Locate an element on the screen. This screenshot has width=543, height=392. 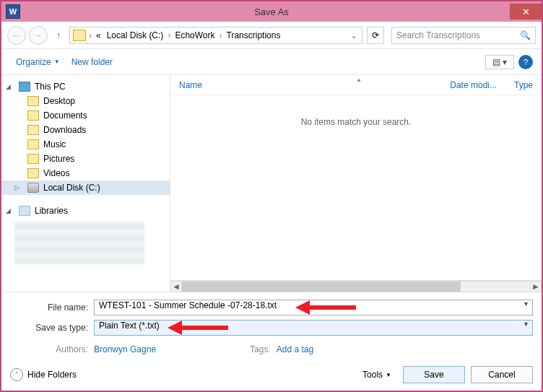
organize-menu: Organize ▼ is located at coordinates (38, 62).